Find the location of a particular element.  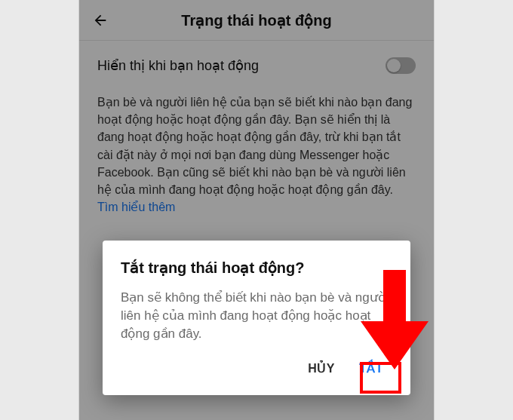

learn-more-link: Tìm hiểu thêm is located at coordinates (136, 207).